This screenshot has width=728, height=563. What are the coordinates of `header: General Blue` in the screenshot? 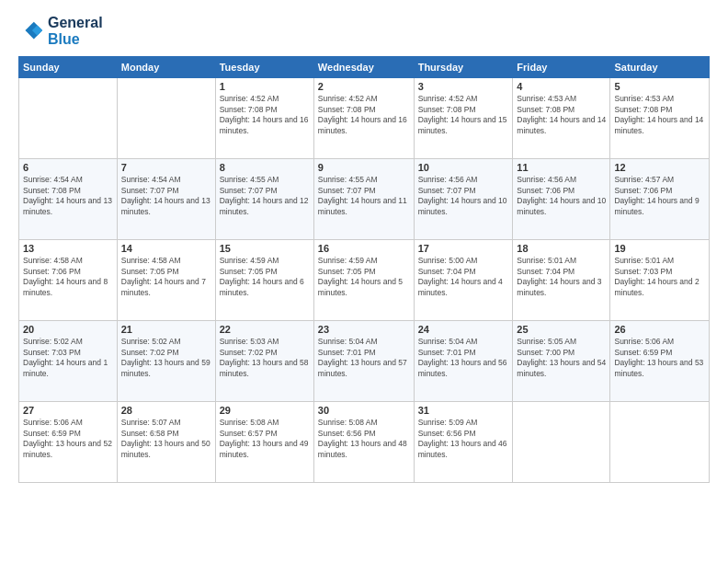 It's located at (364, 31).